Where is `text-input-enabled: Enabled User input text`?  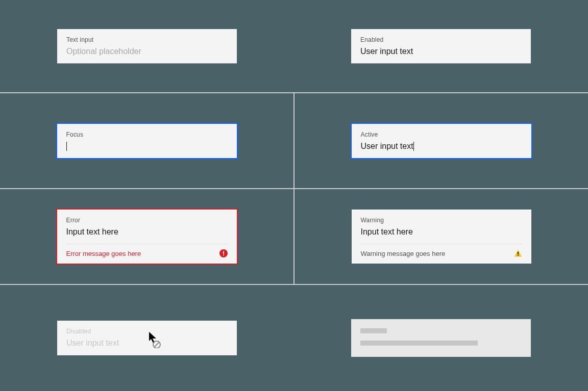
text-input-enabled: Enabled User input text is located at coordinates (441, 46).